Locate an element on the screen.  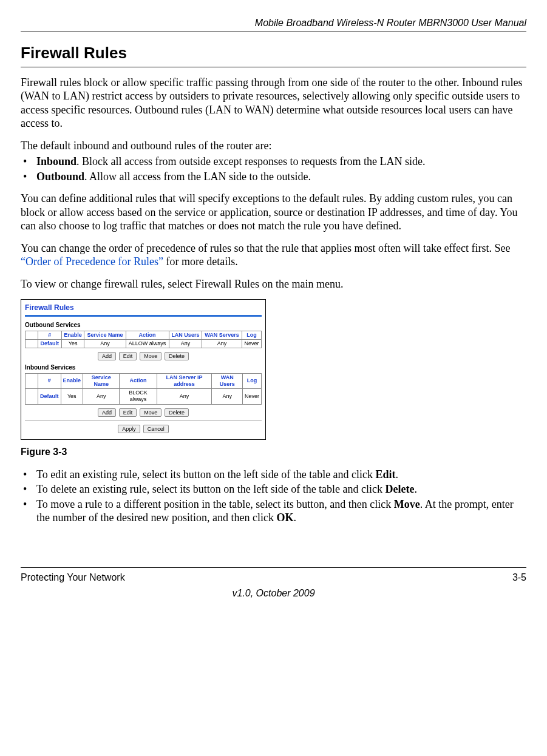
cell-action: ALLOW always is located at coordinates (147, 343).